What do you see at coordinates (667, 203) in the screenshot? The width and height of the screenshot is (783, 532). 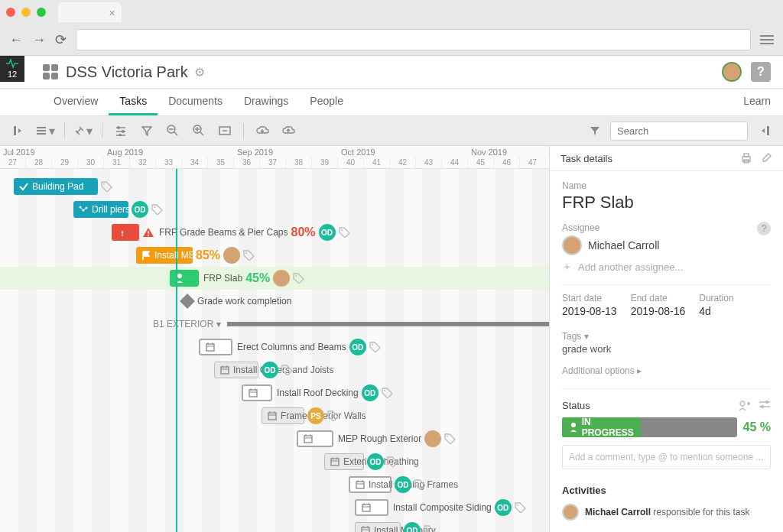 I see `task-name-value: FRP Slab` at bounding box center [667, 203].